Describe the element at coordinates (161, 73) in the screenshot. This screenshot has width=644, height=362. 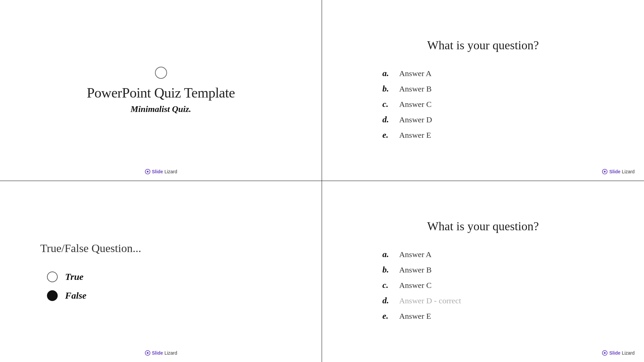
I see `circle-icon` at that location.